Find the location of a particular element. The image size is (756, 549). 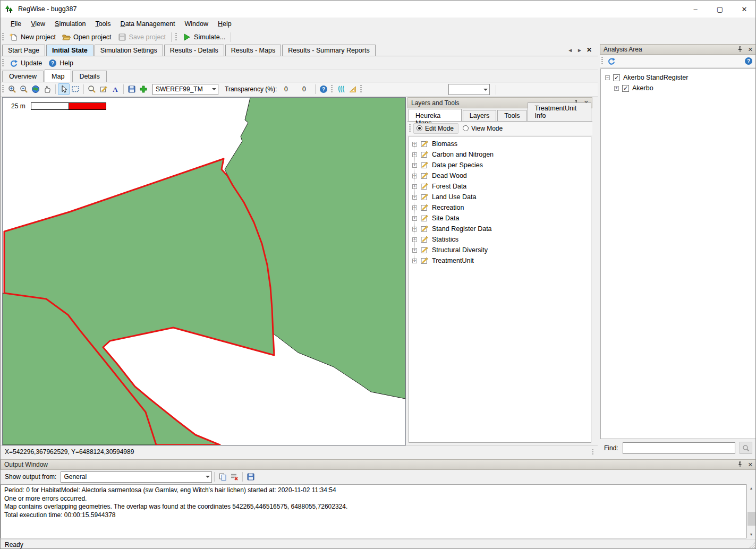

contour-tool is located at coordinates (341, 89).